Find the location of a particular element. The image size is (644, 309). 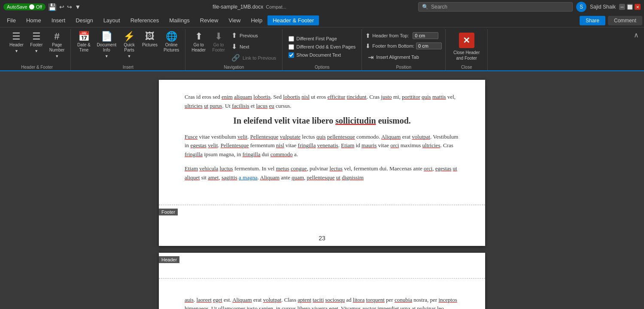

close-button: ✕ is located at coordinates (638, 7).